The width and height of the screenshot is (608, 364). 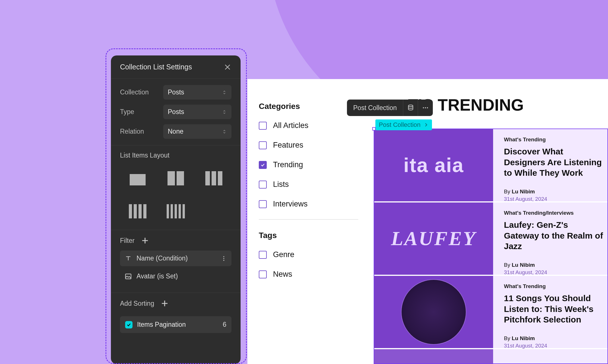 I want to click on category-label: All Articles, so click(x=291, y=126).